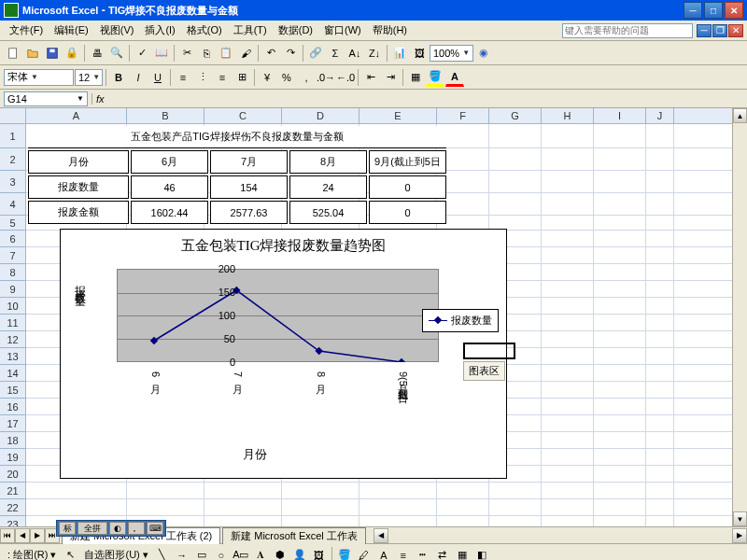 This screenshot has width=747, height=560. What do you see at coordinates (419, 53) in the screenshot?
I see `drawing-toggle-button: 🖼` at bounding box center [419, 53].